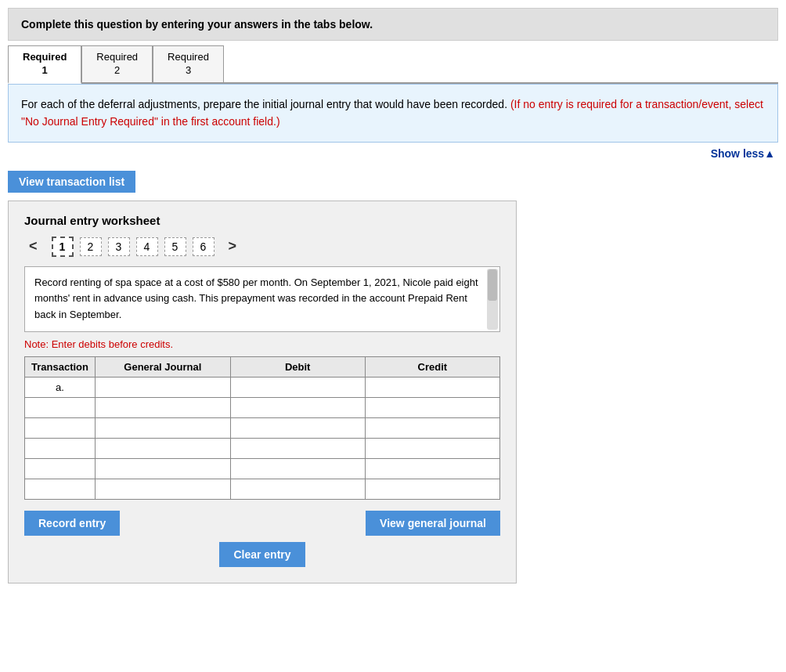 This screenshot has width=786, height=672. What do you see at coordinates (393, 24) in the screenshot?
I see `top-instruction: Complete this question by entering your …` at bounding box center [393, 24].